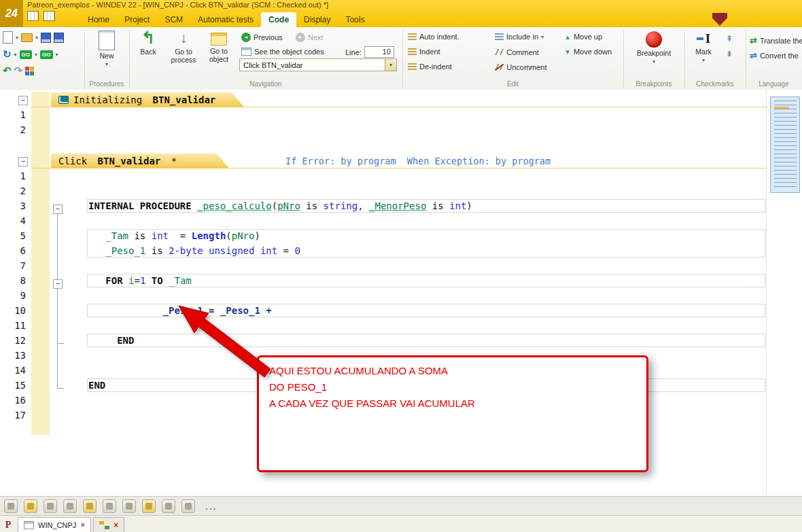 This screenshot has height=532, width=802. What do you see at coordinates (184, 47) in the screenshot?
I see `go-to-process-button: ↓ Go to process` at bounding box center [184, 47].